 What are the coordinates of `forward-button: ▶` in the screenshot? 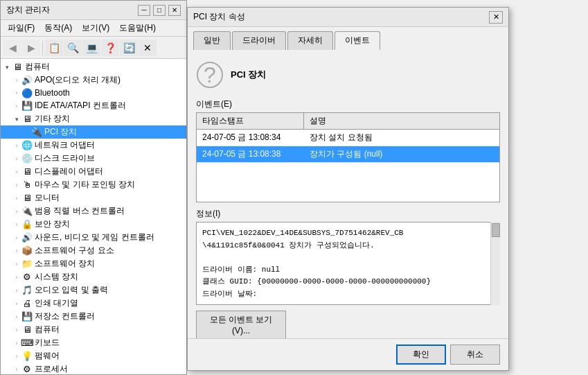 It's located at (31, 48).